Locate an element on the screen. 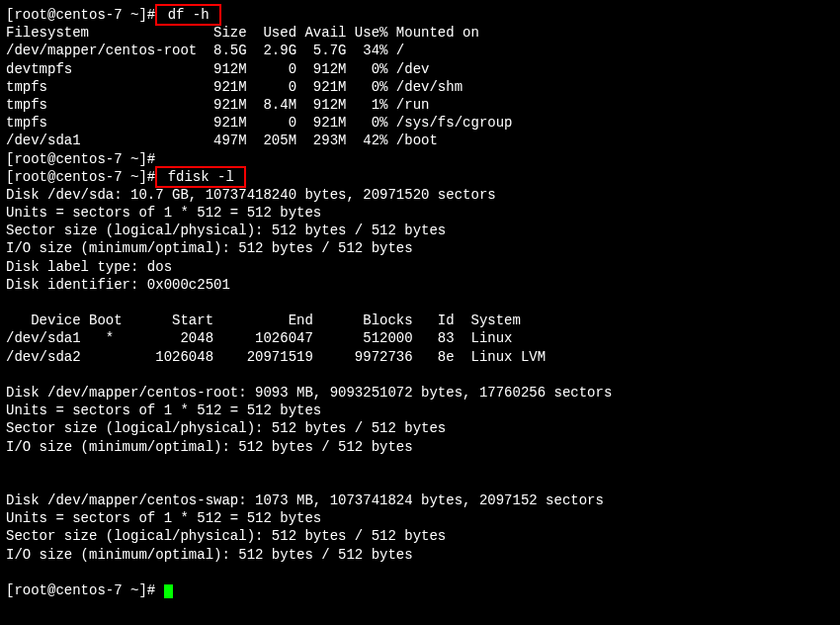 The width and height of the screenshot is (840, 625). df-row: tmpfs 921M 0 921M 0% /dev/shm is located at coordinates (420, 87).